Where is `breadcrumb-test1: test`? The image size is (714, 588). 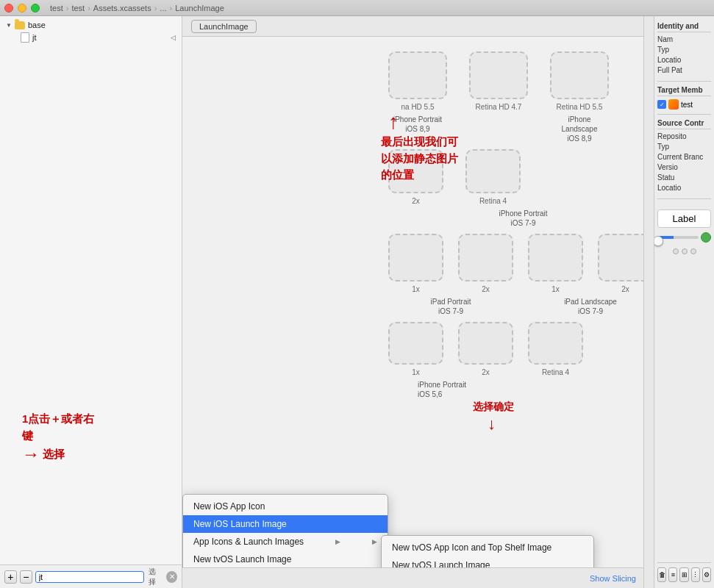 breadcrumb-test1: test is located at coordinates (57, 8).